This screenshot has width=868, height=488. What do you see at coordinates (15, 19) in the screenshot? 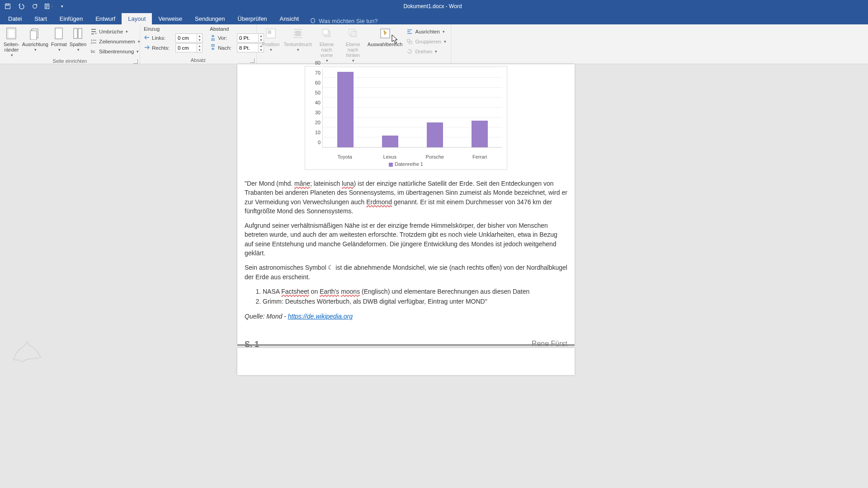
I see `tab-datei: Datei` at bounding box center [15, 19].